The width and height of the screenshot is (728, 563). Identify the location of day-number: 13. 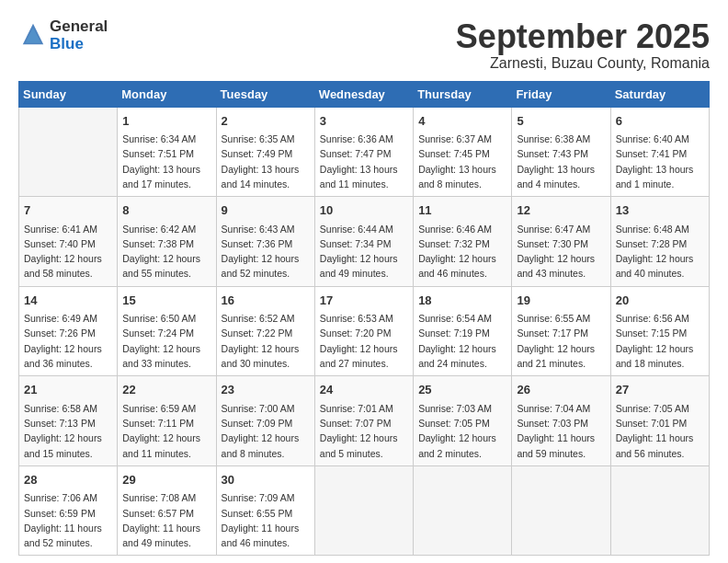
(660, 211).